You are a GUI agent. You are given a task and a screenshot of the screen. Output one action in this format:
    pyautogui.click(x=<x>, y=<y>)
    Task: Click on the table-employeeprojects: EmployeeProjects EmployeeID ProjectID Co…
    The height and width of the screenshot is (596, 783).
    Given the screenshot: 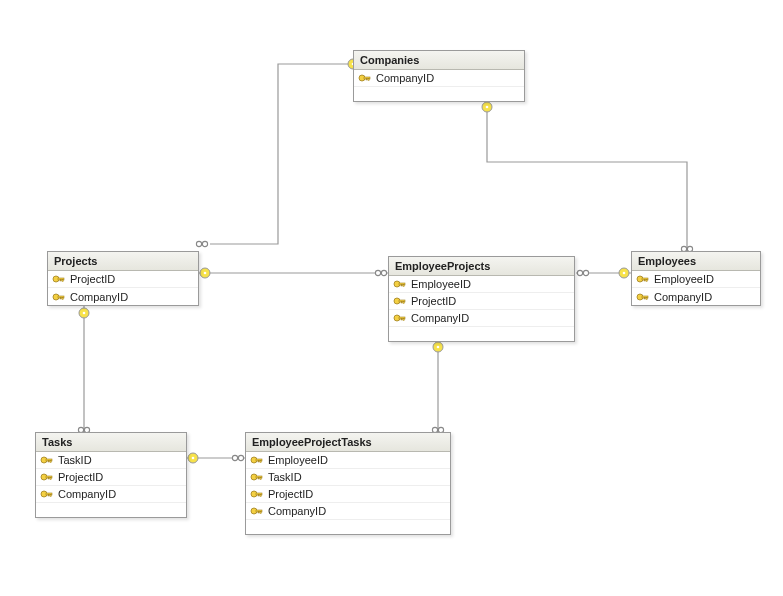 What is the action you would take?
    pyautogui.click(x=482, y=299)
    